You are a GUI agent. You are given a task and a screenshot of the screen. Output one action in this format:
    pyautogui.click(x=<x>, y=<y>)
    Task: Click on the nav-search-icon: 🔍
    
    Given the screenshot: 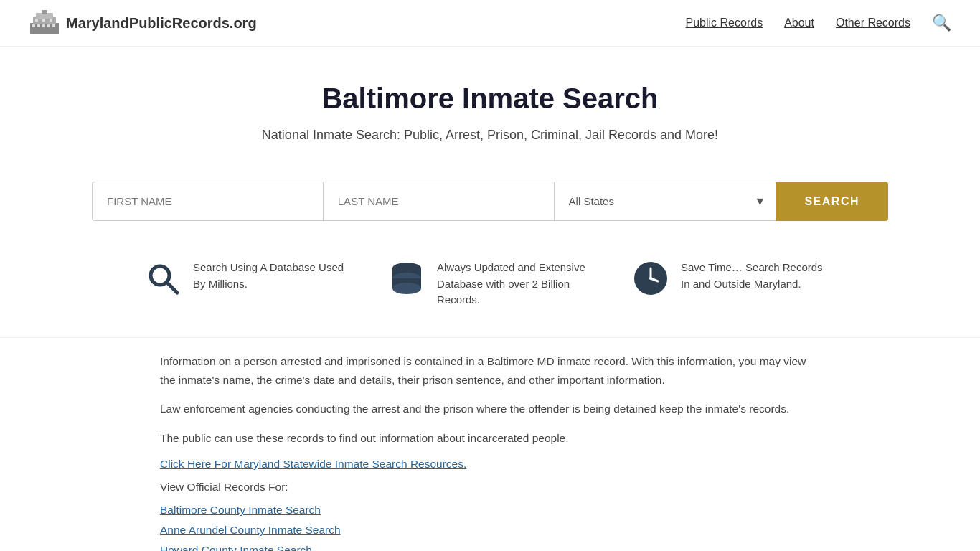 What is the action you would take?
    pyautogui.click(x=941, y=23)
    